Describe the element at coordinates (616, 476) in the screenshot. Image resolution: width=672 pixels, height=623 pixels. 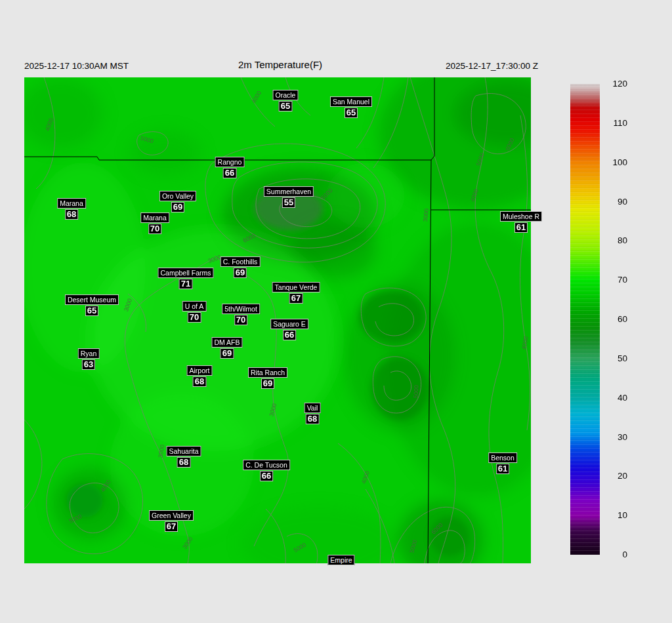
I see `colorbar-tick-20: 20` at that location.